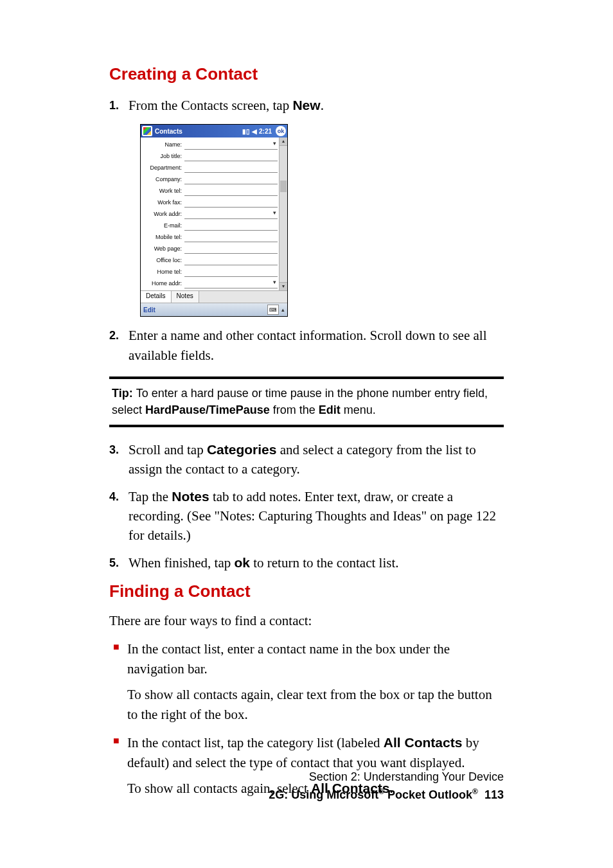 The width and height of the screenshot is (613, 868). Describe the element at coordinates (163, 156) in the screenshot. I see `label-job: Job title:` at that location.